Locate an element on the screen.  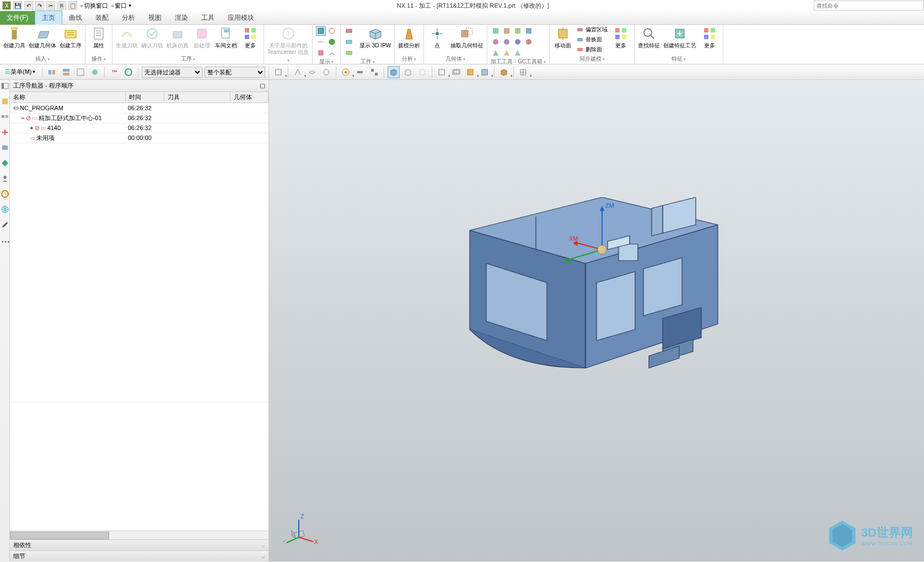
window-dropdown: ▫ 窗口 ▼ is located at coordinates (122, 6).